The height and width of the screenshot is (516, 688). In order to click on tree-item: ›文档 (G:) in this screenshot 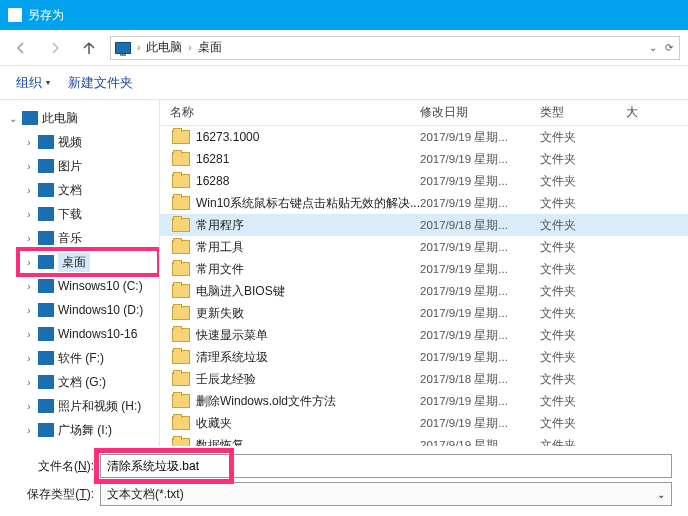, I will do `click(82, 382)`.